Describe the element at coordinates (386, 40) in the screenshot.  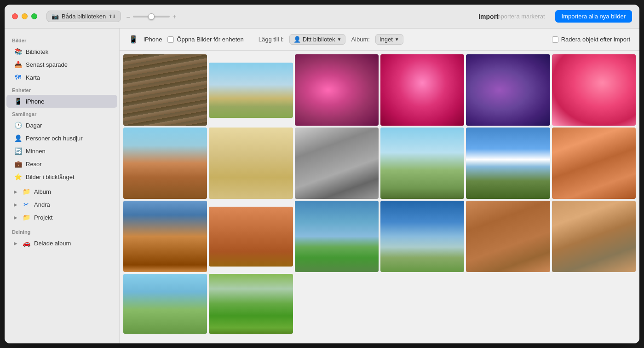
I see `album-value: Inget` at that location.